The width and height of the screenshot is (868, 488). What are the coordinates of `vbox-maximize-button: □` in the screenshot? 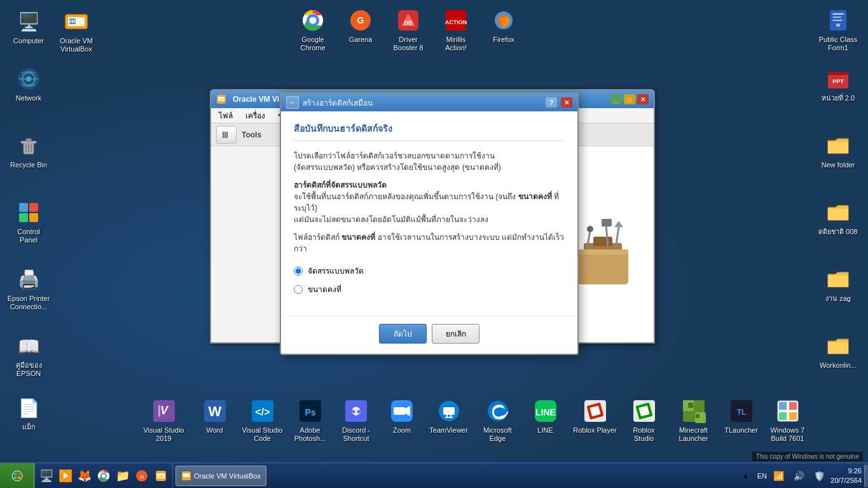 It's located at (630, 99).